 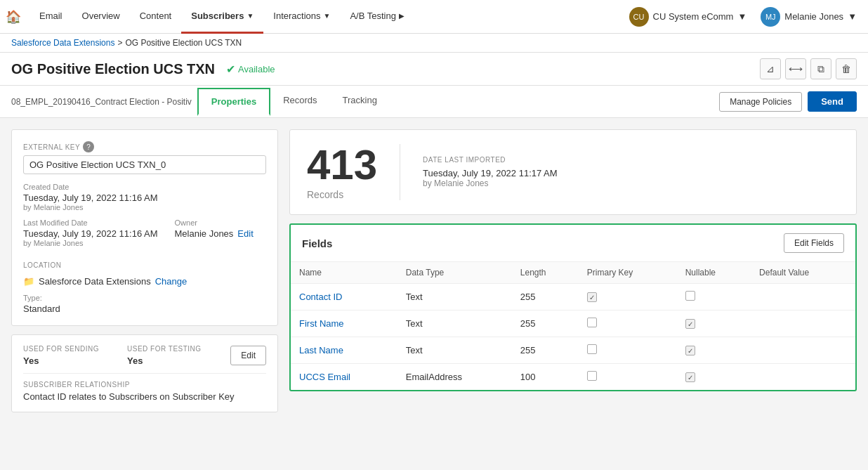 I want to click on table-row: UCCS EmailEmailAddress100✓, so click(x=573, y=377).